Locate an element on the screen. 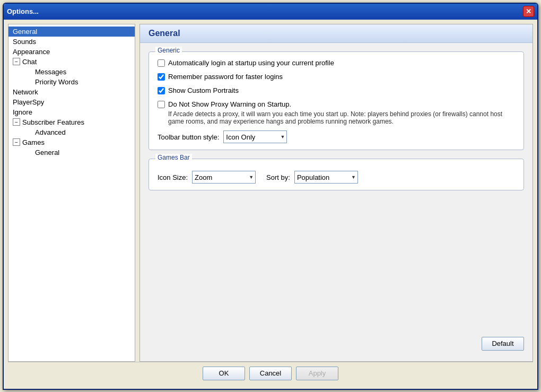 The width and height of the screenshot is (541, 392). sidebar-item-ignore: Ignore is located at coordinates (72, 112).